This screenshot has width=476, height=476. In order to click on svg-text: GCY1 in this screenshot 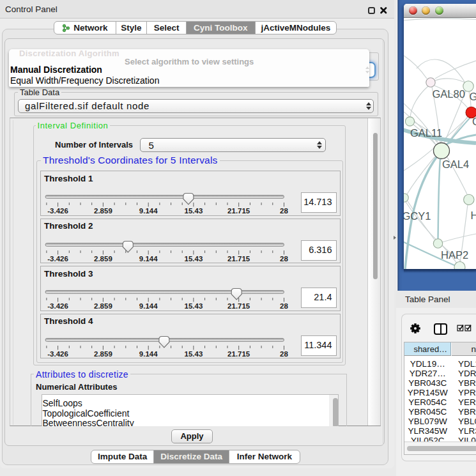, I will do `click(417, 216)`.